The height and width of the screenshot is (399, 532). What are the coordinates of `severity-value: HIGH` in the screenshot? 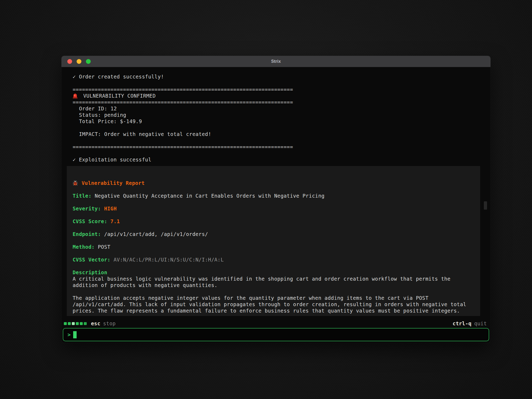 It's located at (110, 209).